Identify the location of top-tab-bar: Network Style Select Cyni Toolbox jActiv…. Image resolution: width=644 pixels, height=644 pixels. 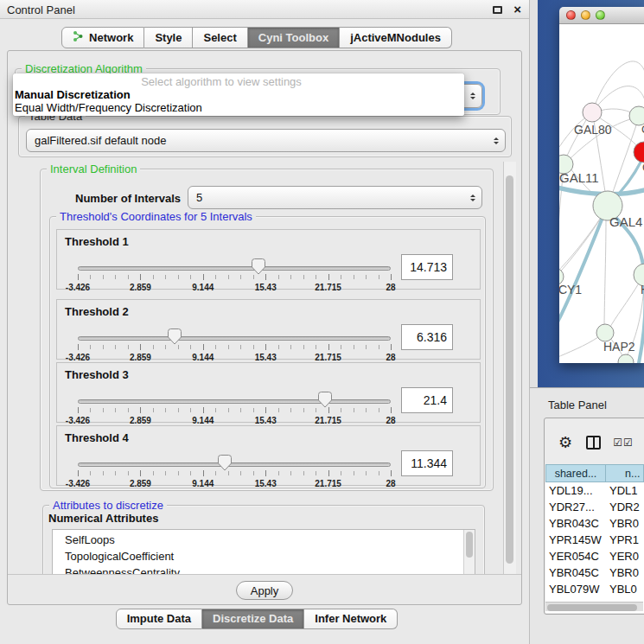
(257, 38).